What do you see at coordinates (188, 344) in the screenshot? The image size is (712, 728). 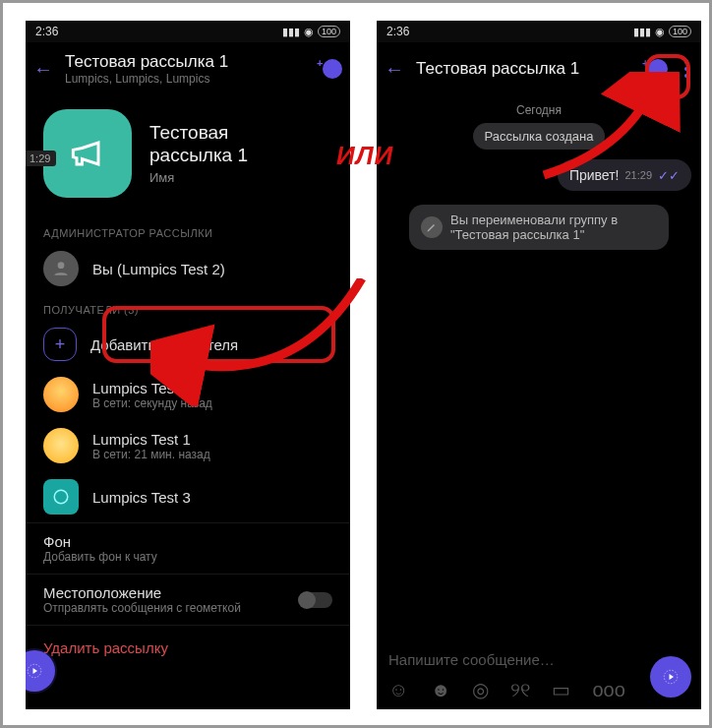 I see `add-recipient-row: + Добавить получателя` at bounding box center [188, 344].